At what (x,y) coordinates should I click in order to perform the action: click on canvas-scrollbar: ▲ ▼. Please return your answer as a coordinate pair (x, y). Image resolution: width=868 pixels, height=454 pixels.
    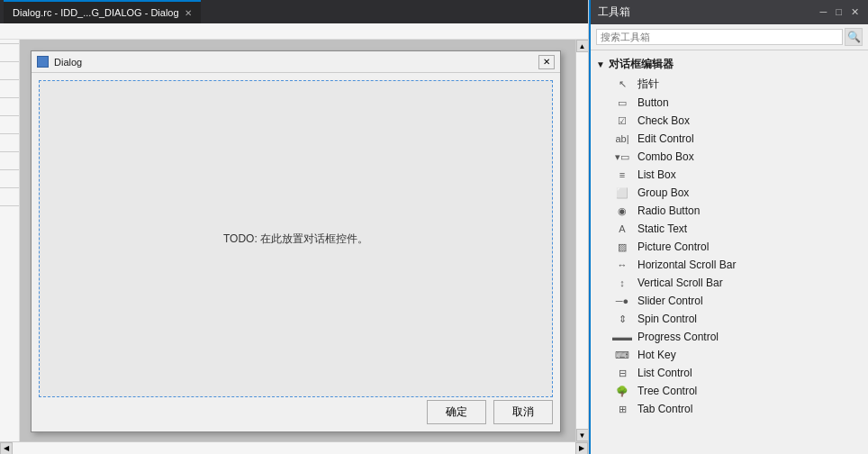
    Looking at the image, I should click on (582, 241).